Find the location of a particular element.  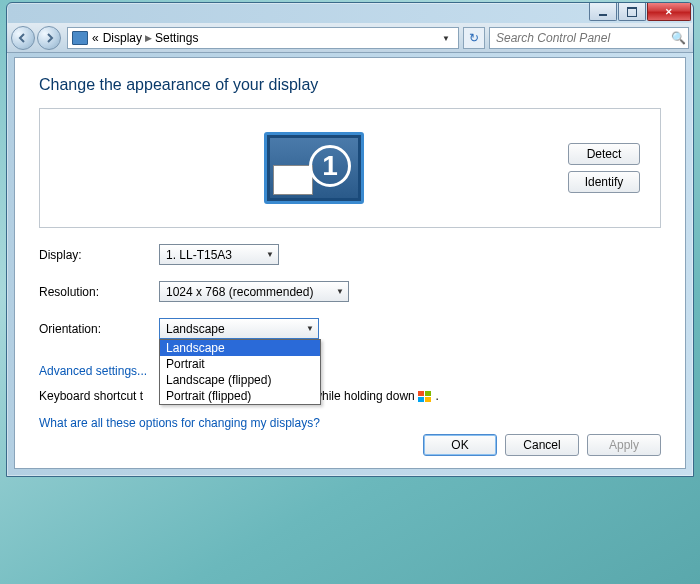

help-link: What are all these options for changing … is located at coordinates (180, 423).